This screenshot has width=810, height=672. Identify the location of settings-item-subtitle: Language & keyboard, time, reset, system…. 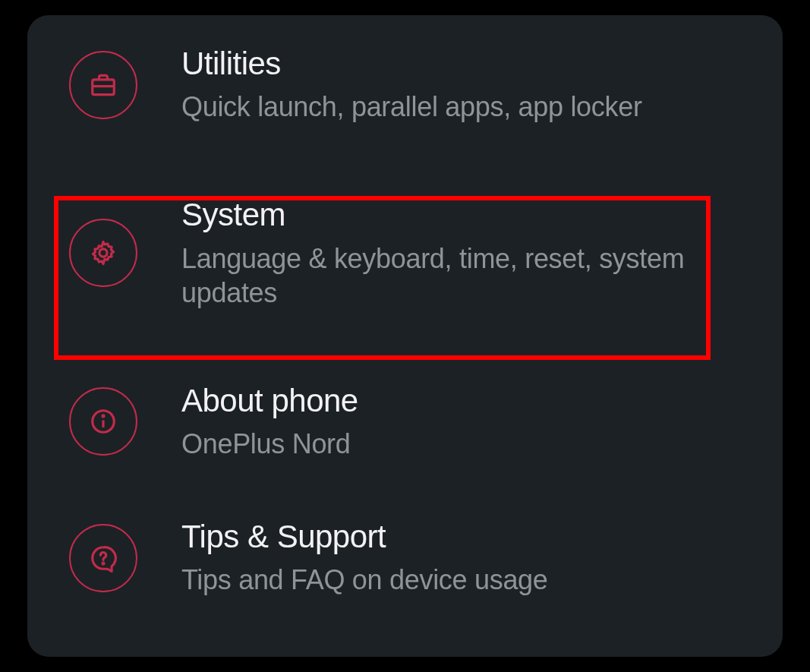
(455, 276).